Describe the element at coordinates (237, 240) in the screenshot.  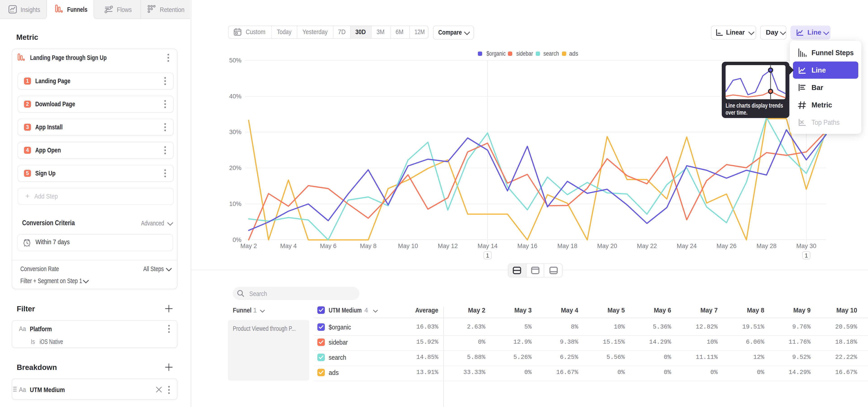
I see `svg-text: 0%` at that location.